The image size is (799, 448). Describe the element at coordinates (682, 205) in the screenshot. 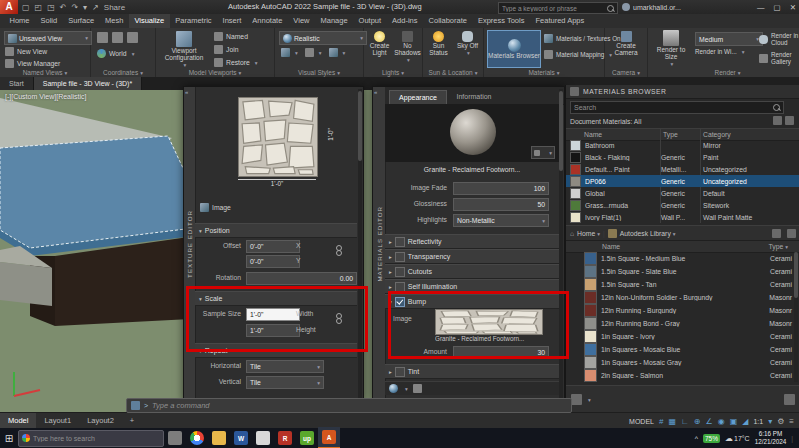

I see `material-row: Grass...rmuda Generic Sitework` at that location.